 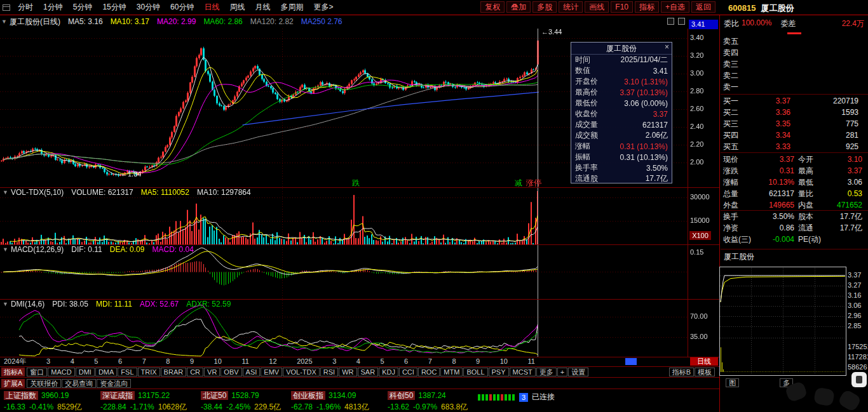 What do you see at coordinates (429, 372) in the screenshot?
I see `indicator-tab-ROC: ROC` at bounding box center [429, 372].